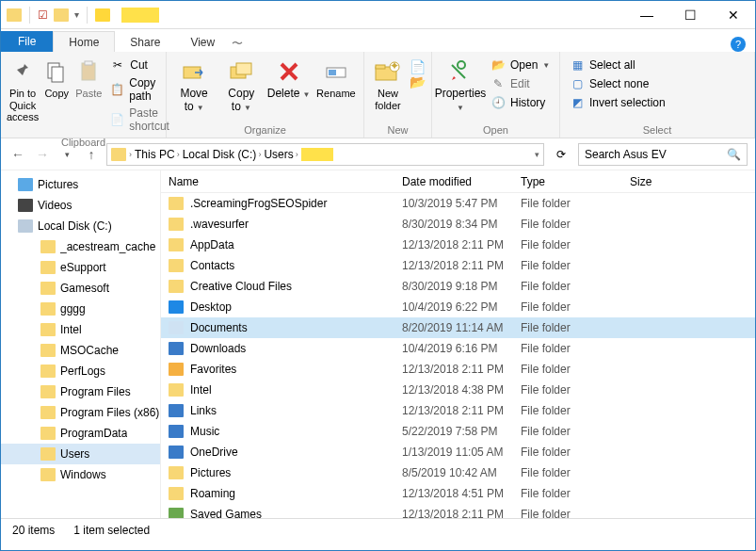 This screenshot has width=756, height=551. Describe the element at coordinates (81, 350) in the screenshot. I see `tree-item: MSOCache` at that location.